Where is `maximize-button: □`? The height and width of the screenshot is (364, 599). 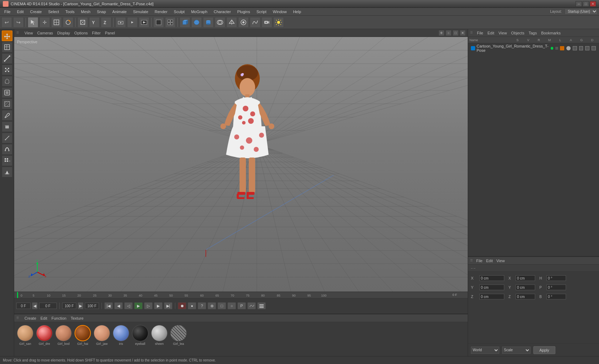 maximize-button: □ is located at coordinates (586, 4).